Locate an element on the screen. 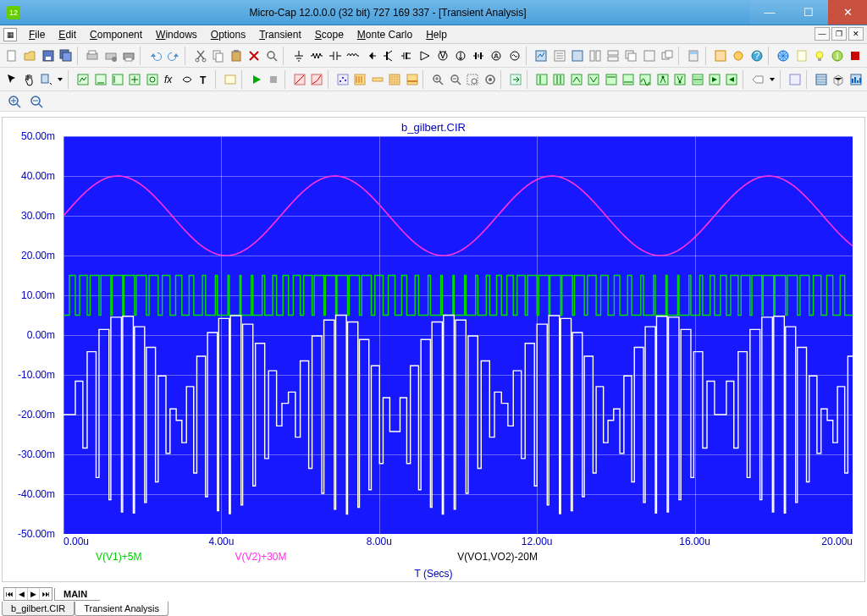 The image size is (867, 616). cursor-low-icon is located at coordinates (628, 80).